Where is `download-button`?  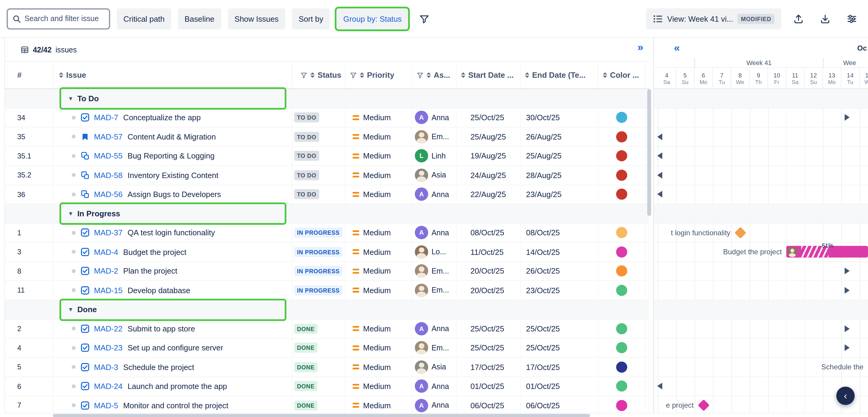
download-button is located at coordinates (825, 19).